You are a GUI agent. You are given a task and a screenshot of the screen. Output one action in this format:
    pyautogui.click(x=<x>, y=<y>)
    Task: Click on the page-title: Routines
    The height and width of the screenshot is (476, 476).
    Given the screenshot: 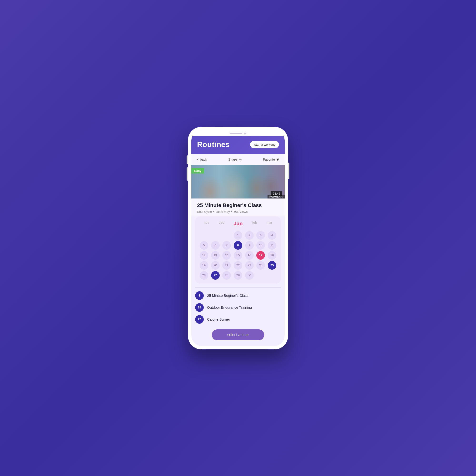 What is the action you would take?
    pyautogui.click(x=213, y=145)
    